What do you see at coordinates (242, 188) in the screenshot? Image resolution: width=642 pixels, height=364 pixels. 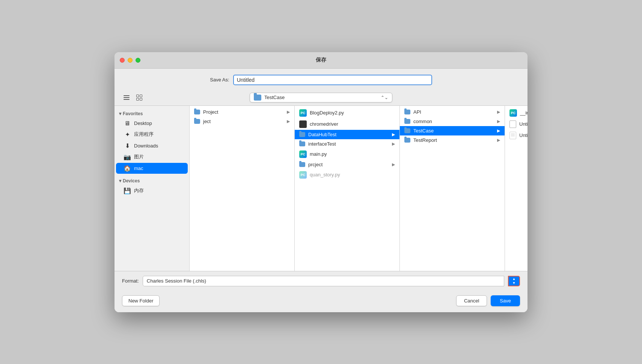 I see `file-column-1: Project ▶ ject ▶` at bounding box center [242, 188].